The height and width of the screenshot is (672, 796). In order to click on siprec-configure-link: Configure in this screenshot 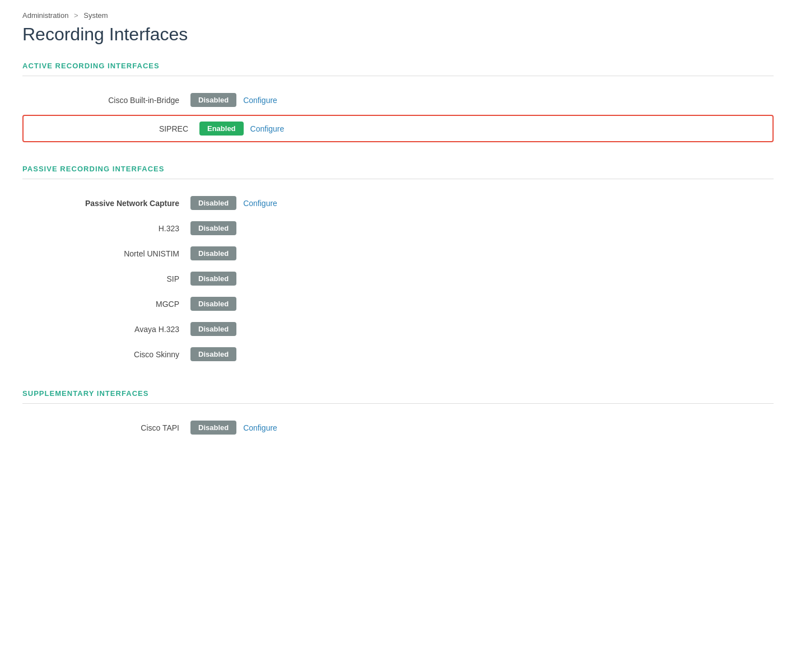, I will do `click(268, 129)`.